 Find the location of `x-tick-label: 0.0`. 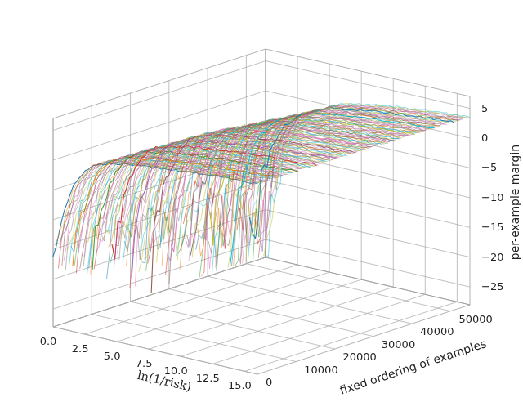

x-tick-label: 0.0 is located at coordinates (49, 342).